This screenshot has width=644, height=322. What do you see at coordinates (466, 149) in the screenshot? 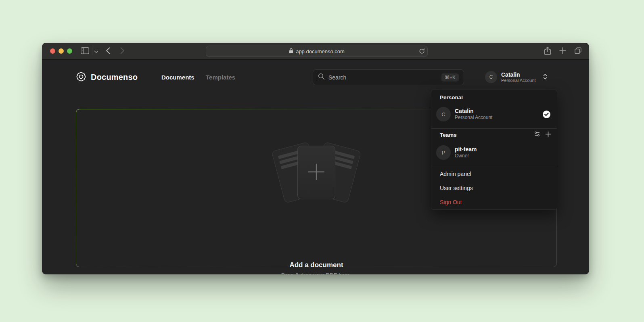
I see `team-name: pit-team` at bounding box center [466, 149].